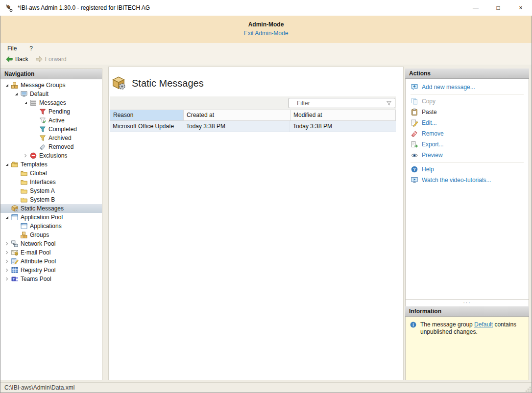 Image resolution: width=532 pixels, height=393 pixels. Describe the element at coordinates (253, 126) in the screenshot. I see `table-body: Microsoft Office UpdateToday 3:38 PMToda…` at that location.